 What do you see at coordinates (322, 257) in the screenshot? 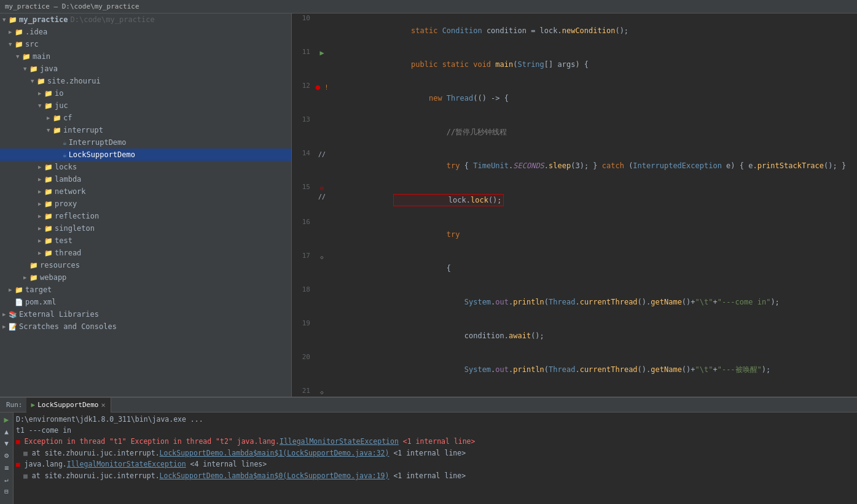
I see `diamond-icon: ◇` at bounding box center [322, 257].